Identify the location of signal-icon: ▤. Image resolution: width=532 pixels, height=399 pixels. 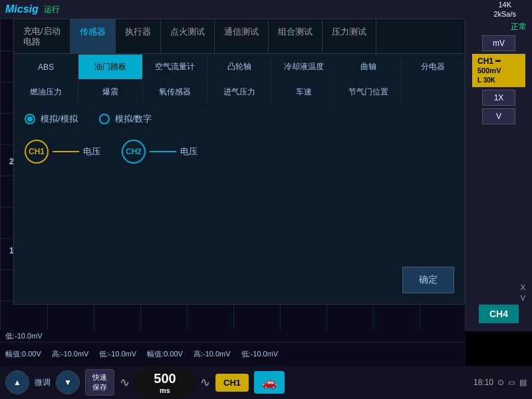
(523, 382).